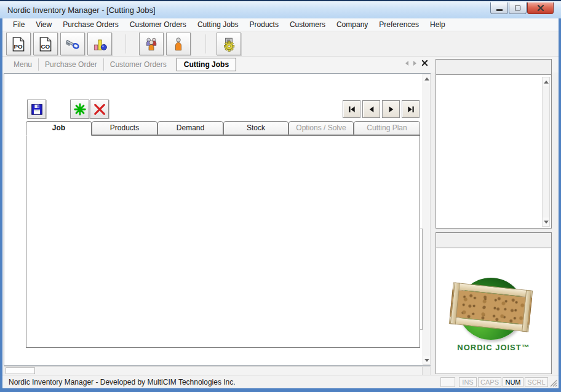  I want to click on side-list-header, so click(493, 68).